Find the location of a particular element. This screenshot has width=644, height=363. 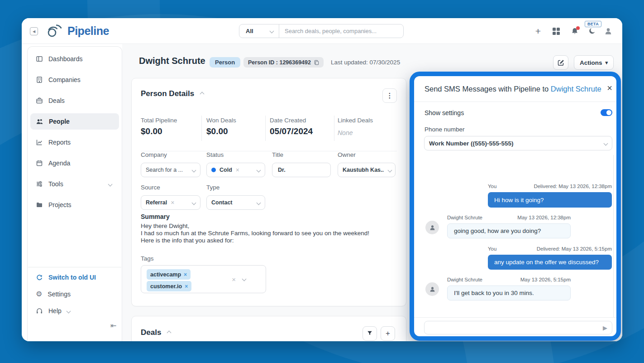

moon-icon is located at coordinates (592, 31).